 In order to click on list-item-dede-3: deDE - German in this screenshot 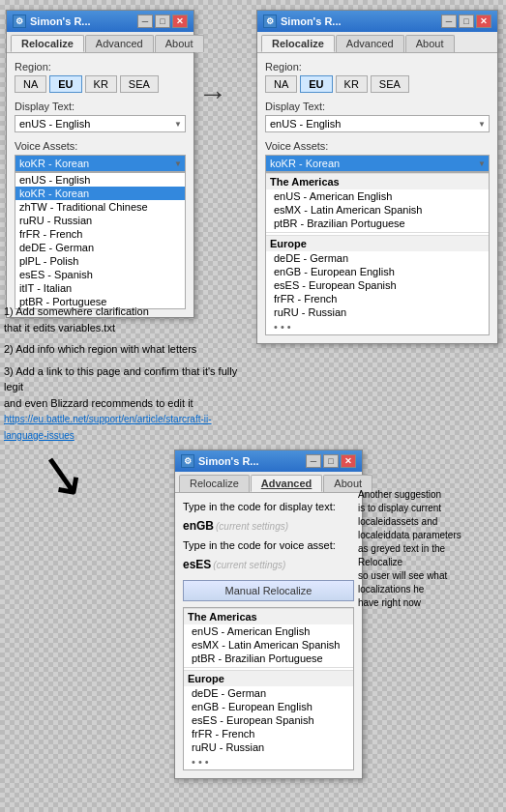, I will do `click(269, 693)`.